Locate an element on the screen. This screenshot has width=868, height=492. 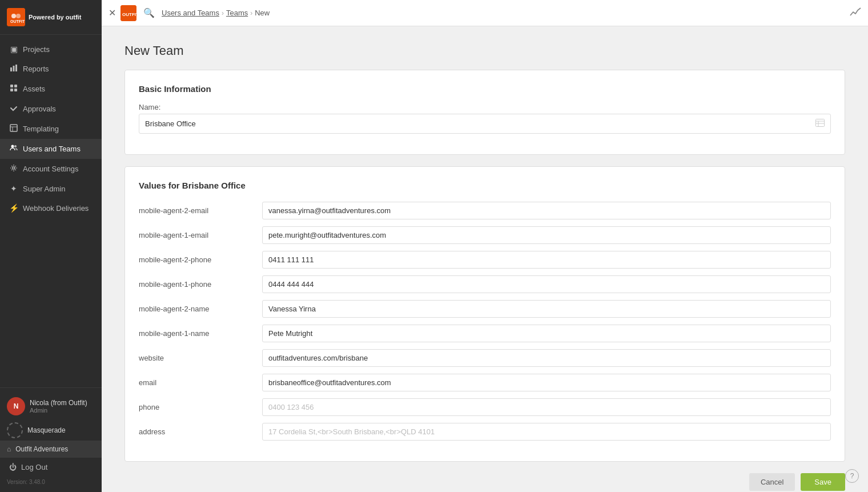
save-button: Save is located at coordinates (823, 482).